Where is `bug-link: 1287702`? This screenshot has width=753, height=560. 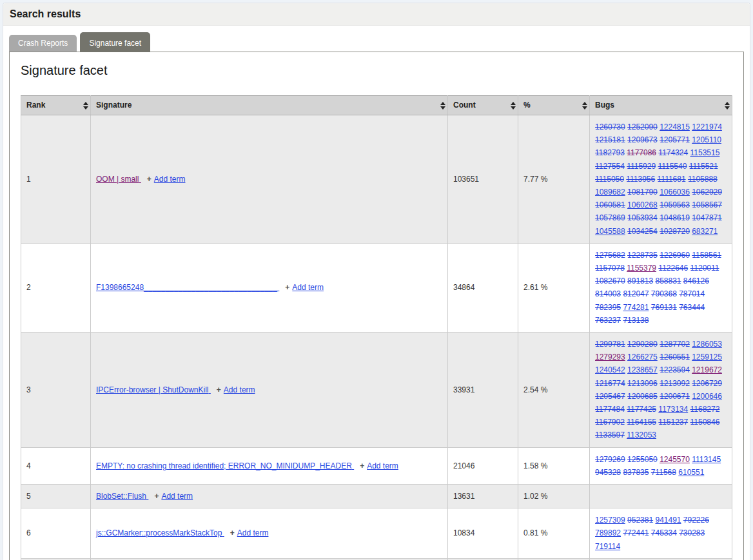
bug-link: 1287702 is located at coordinates (674, 344).